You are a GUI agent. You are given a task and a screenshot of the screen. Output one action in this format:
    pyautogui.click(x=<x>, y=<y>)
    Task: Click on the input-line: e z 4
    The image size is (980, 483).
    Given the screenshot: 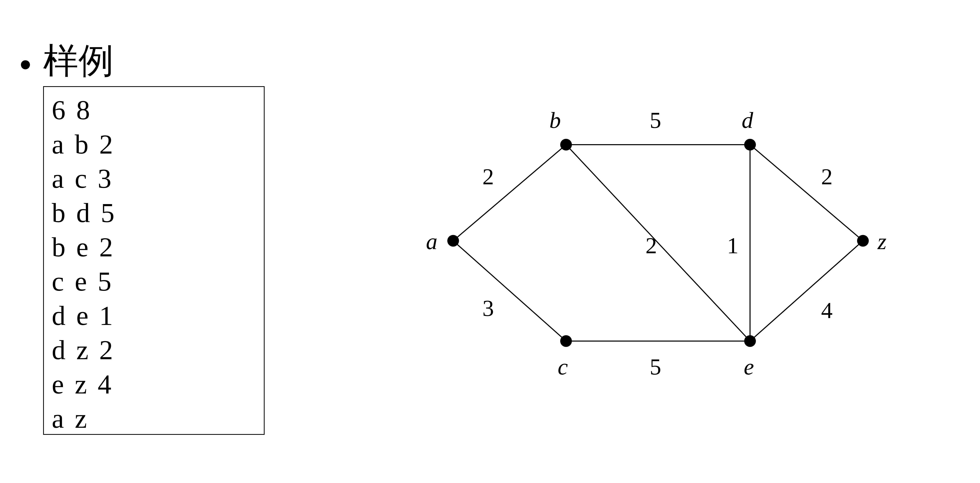 What is the action you would take?
    pyautogui.click(x=154, y=384)
    